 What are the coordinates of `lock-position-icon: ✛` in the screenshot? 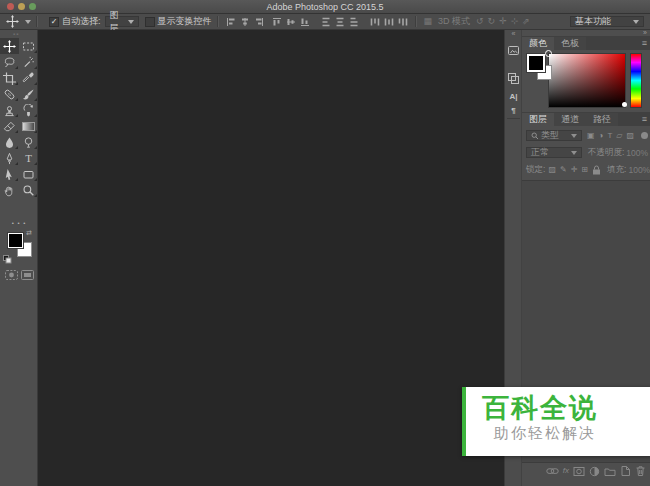 It's located at (574, 170).